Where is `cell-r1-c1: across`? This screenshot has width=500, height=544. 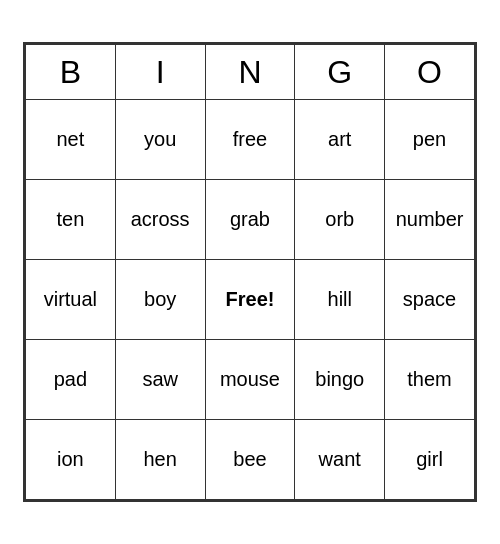
cell-r1-c1: across is located at coordinates (160, 220).